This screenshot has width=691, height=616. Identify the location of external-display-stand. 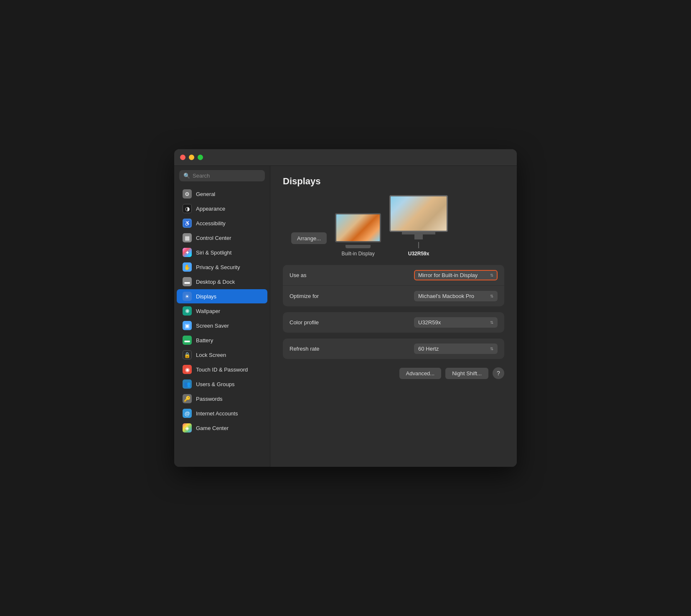
(419, 237).